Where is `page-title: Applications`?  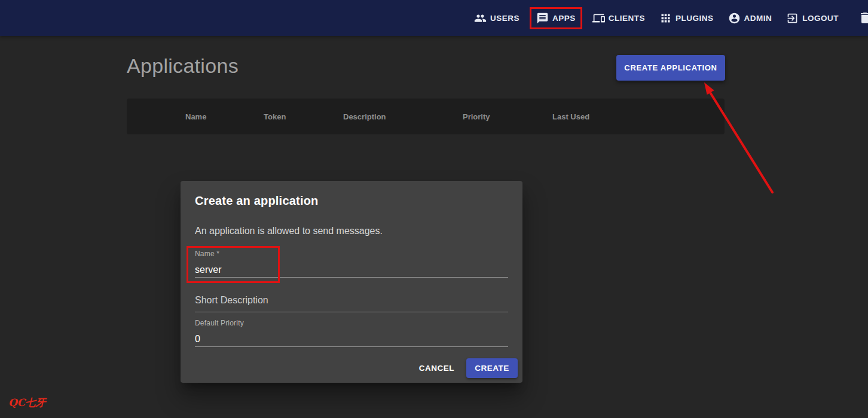 page-title: Applications is located at coordinates (183, 66).